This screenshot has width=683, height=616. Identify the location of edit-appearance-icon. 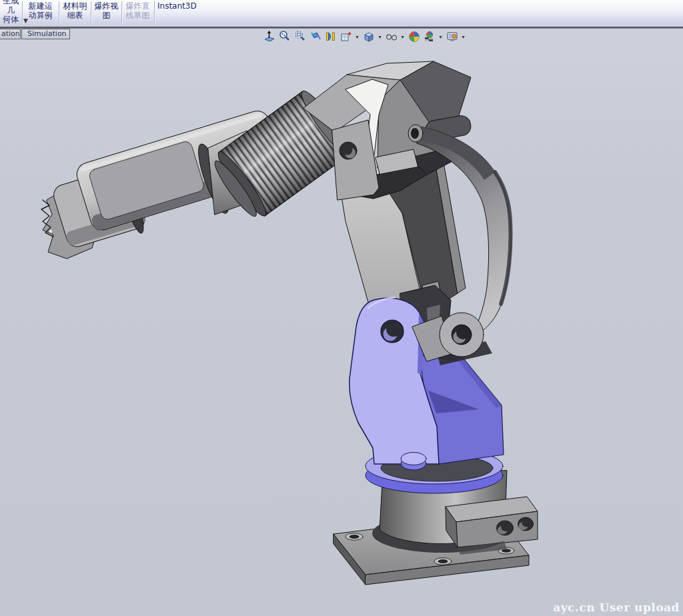
(414, 37).